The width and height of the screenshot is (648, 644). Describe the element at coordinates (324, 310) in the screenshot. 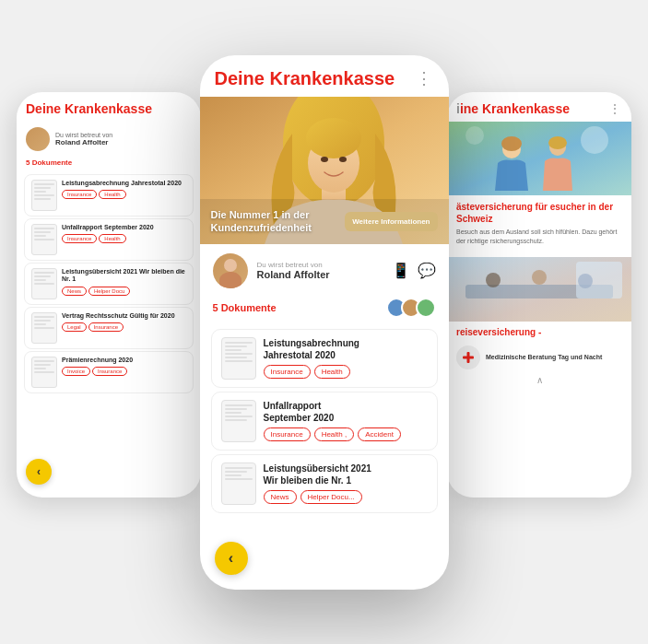

I see `docs-row: 5 Dokumente` at that location.